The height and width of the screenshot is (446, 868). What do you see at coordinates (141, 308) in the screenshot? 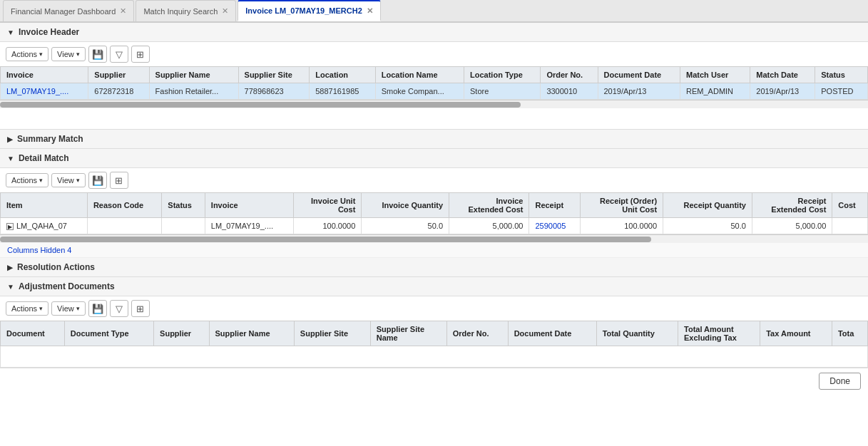
I see `adj-docs-grid-btn: ⊞` at bounding box center [141, 308].